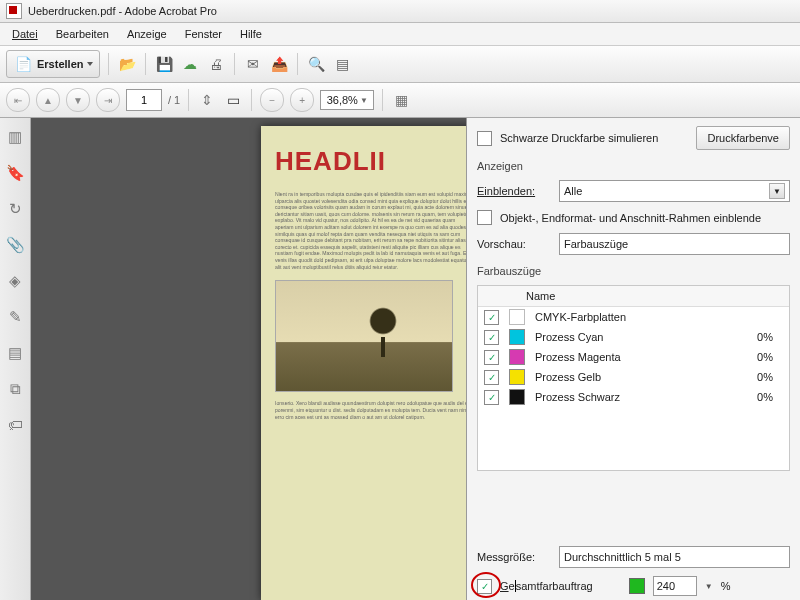 This screenshot has width=800, height=600. I want to click on separation-row: ✓Prozess Gelb0%, so click(634, 377).